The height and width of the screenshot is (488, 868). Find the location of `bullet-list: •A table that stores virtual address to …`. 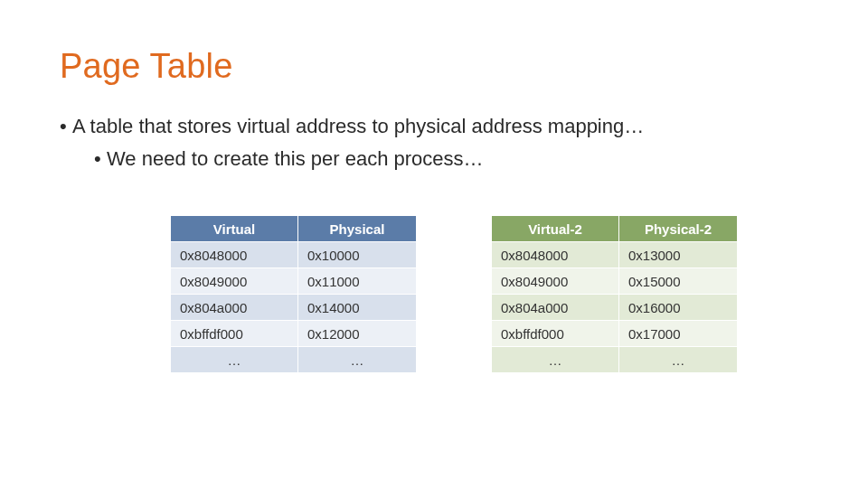

bullet-list: •A table that stores virtual address to … is located at coordinates (434, 143).